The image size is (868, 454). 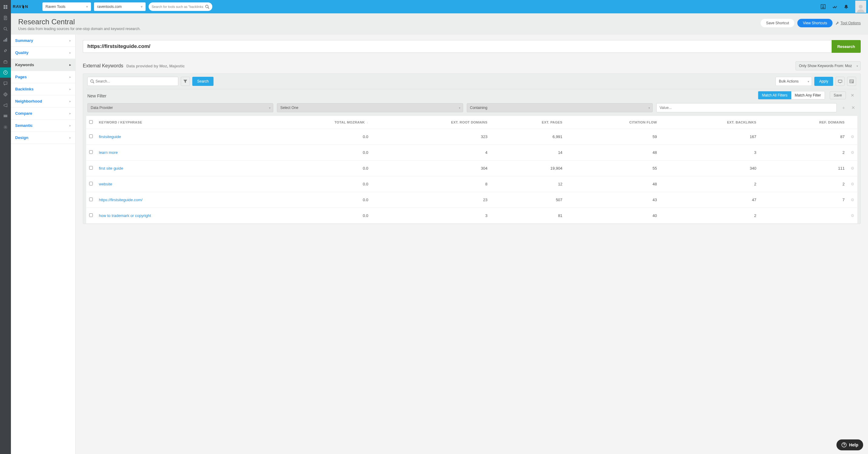 I want to click on help-icon, so click(x=844, y=445).